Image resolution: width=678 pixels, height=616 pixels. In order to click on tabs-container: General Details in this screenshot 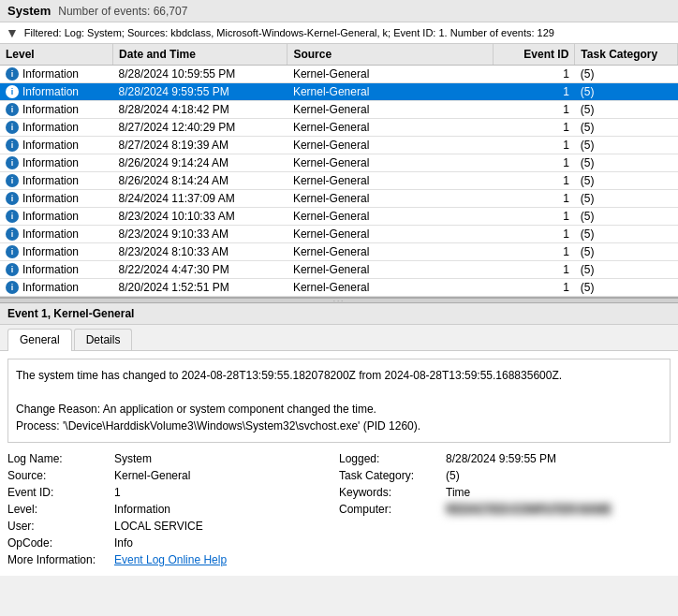, I will do `click(339, 338)`.